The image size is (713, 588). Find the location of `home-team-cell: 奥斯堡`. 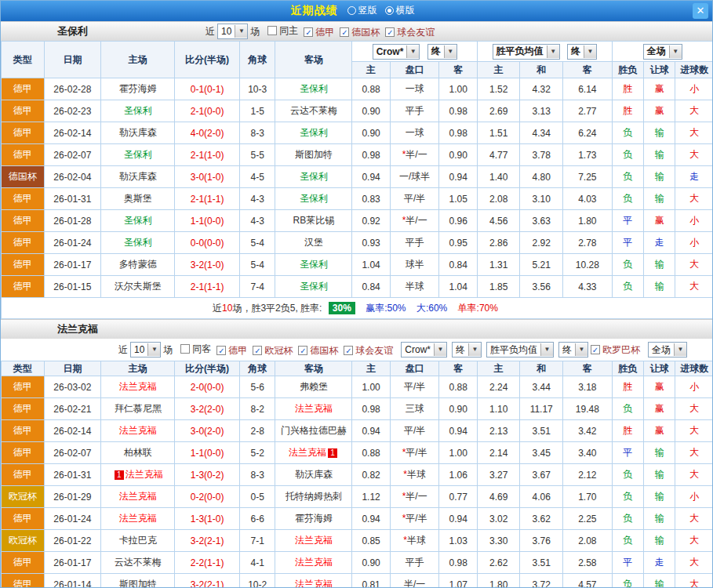

home-team-cell: 奥斯堡 is located at coordinates (138, 199).